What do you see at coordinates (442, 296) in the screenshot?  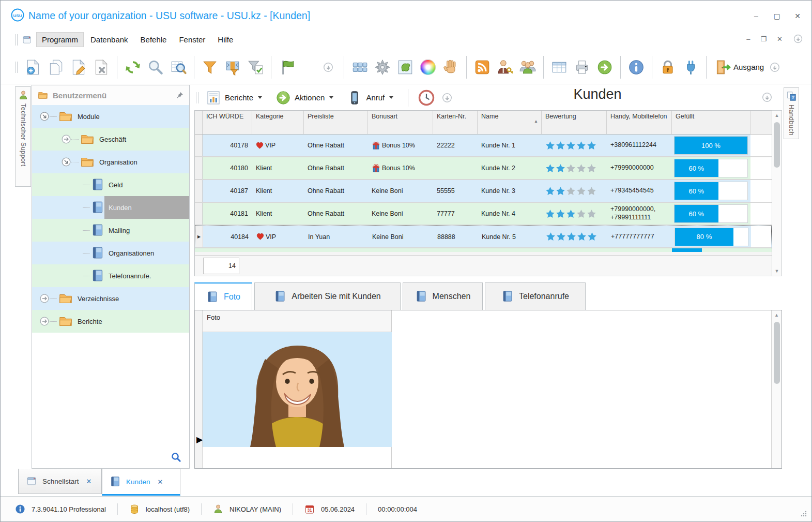 I see `detail-tab-menschen: Menschen` at bounding box center [442, 296].